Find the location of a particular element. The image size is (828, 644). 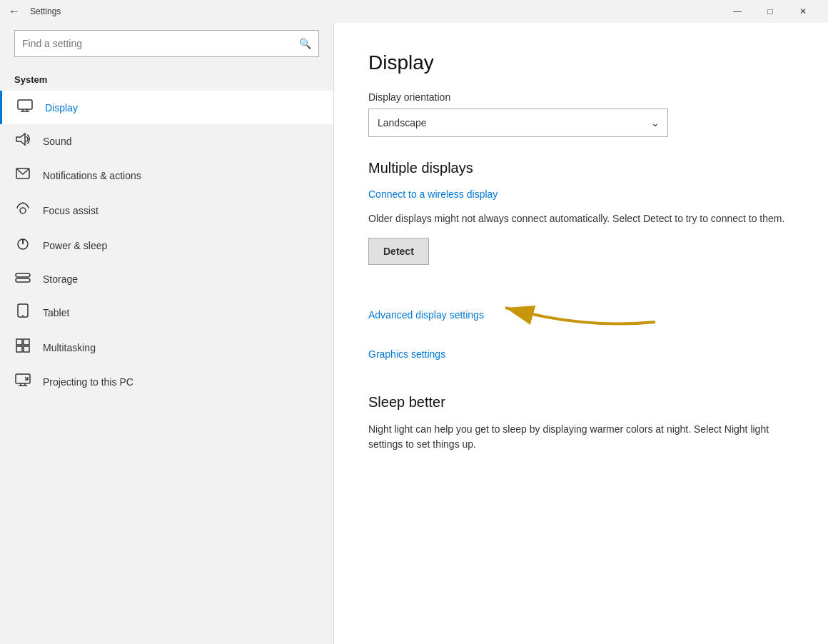

maximize-button: □ is located at coordinates (770, 11).